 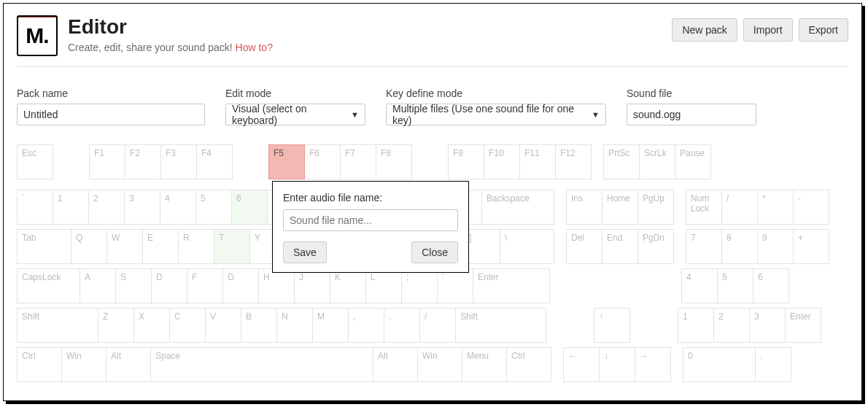 I want to click on key-num4: 4, so click(x=700, y=286).